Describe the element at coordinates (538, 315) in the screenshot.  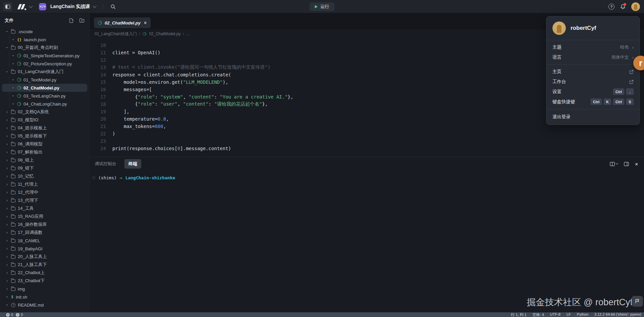
I see `statusbar-item: 空格: 4` at that location.